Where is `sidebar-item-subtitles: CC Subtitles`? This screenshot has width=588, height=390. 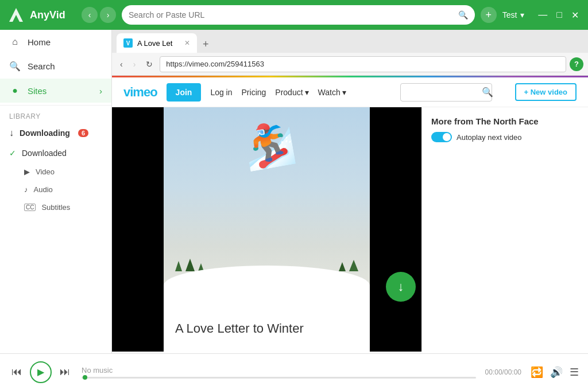 sidebar-item-subtitles: CC Subtitles is located at coordinates (56, 208).